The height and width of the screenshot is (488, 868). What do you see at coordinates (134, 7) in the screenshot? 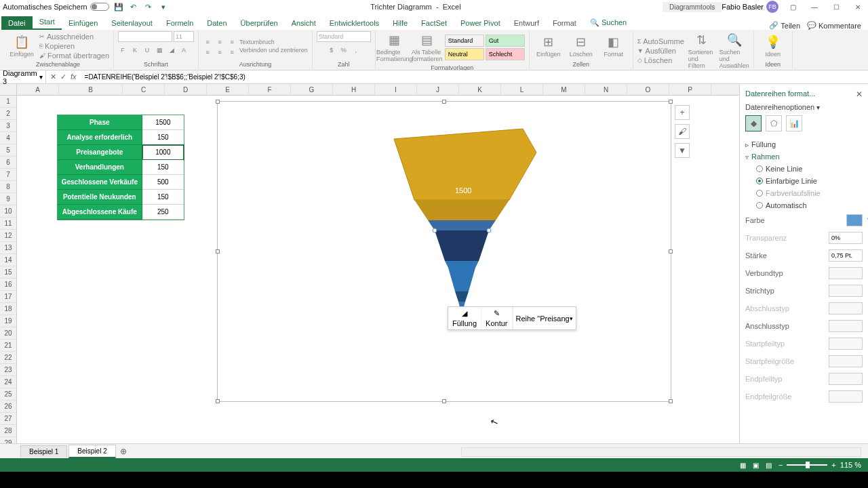
I see `undo-icon: ↶` at bounding box center [134, 7].